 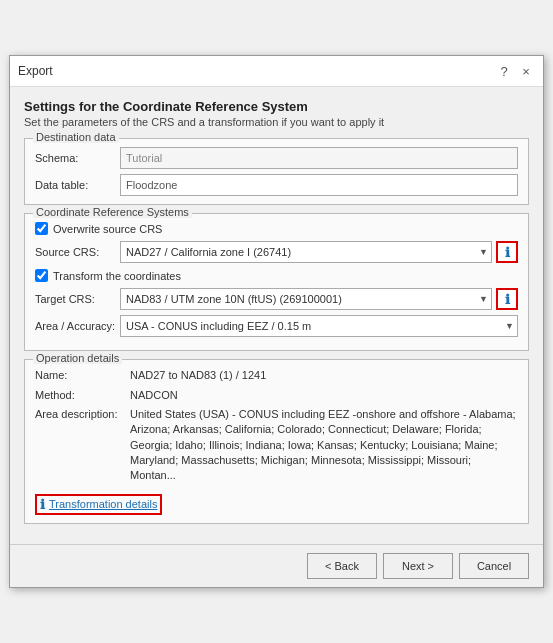 What do you see at coordinates (507, 252) in the screenshot?
I see `source-crs-info-button: ℹ` at bounding box center [507, 252].